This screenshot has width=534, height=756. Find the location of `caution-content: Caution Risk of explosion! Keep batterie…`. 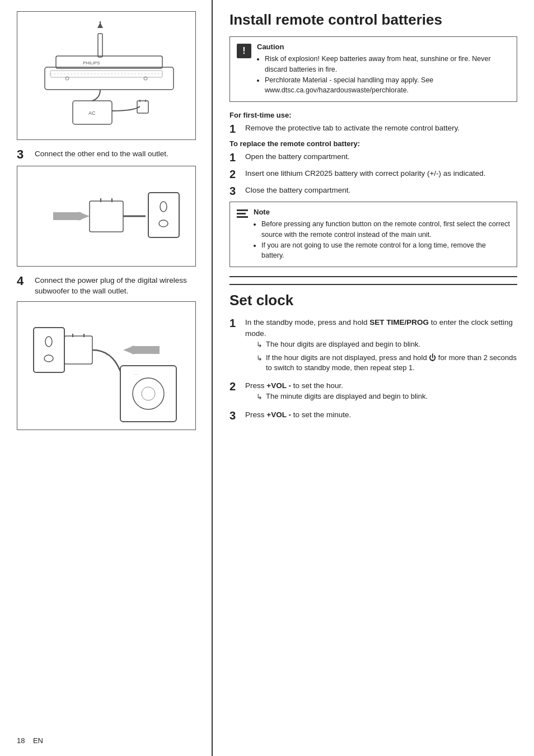

caution-content: Caution Risk of explosion! Keep batterie… is located at coordinates (383, 69).